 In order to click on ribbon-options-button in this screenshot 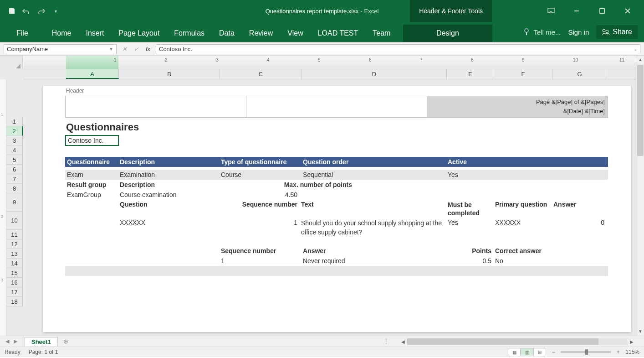, I will do `click(551, 11)`.